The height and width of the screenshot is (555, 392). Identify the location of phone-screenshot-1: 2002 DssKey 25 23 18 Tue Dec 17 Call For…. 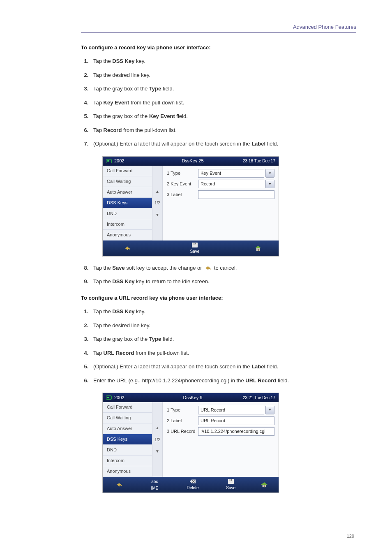
(191, 206).